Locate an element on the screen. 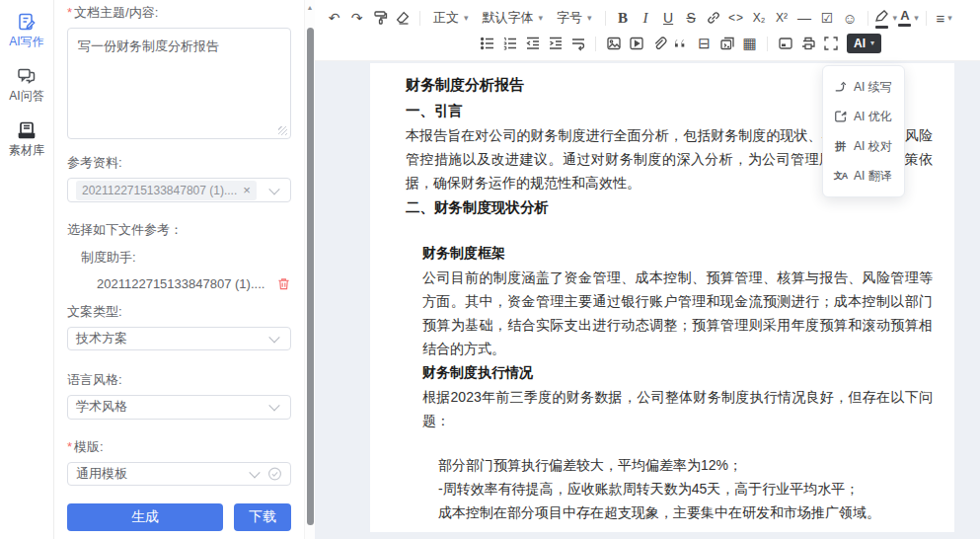  doc-block: 财务制度执行情况 is located at coordinates (677, 373).